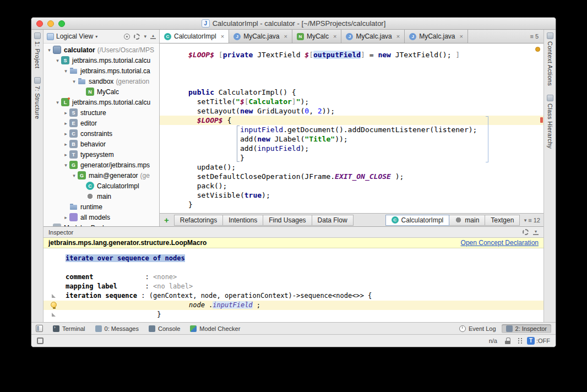  What do you see at coordinates (127, 36) in the screenshot?
I see `scroll-to-source-icon` at bounding box center [127, 36].